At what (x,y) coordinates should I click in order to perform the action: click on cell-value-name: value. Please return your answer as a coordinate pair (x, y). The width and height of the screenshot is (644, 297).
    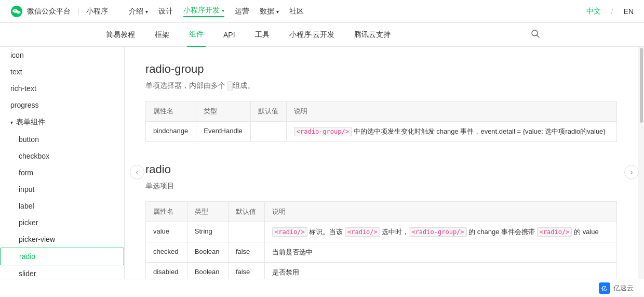
    Looking at the image, I should click on (167, 232).